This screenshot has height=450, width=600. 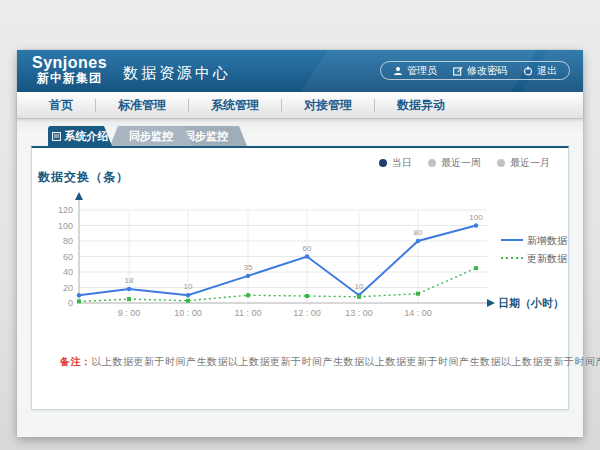 I want to click on document-icon, so click(x=56, y=136).